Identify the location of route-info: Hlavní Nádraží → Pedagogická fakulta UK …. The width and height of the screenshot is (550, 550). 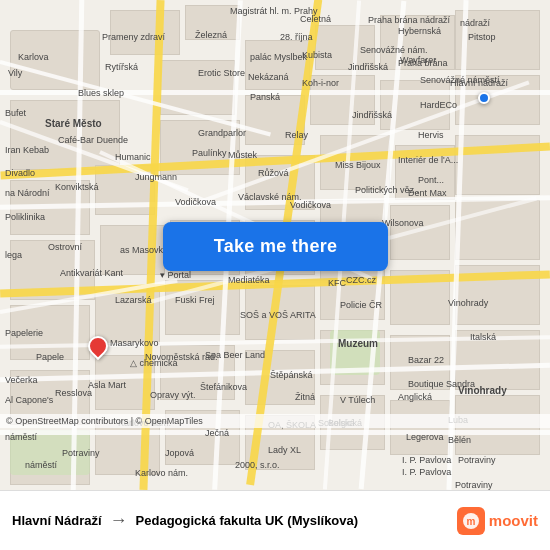
(185, 520).